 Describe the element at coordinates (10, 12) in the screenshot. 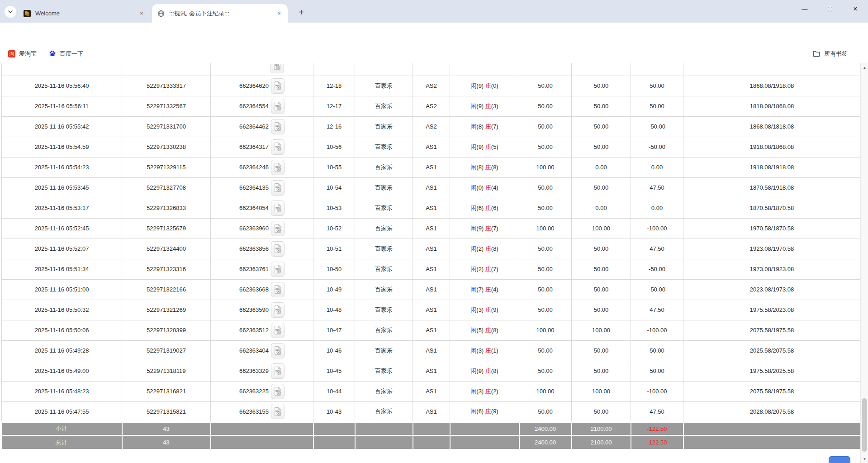

I see `tab-search-button` at that location.